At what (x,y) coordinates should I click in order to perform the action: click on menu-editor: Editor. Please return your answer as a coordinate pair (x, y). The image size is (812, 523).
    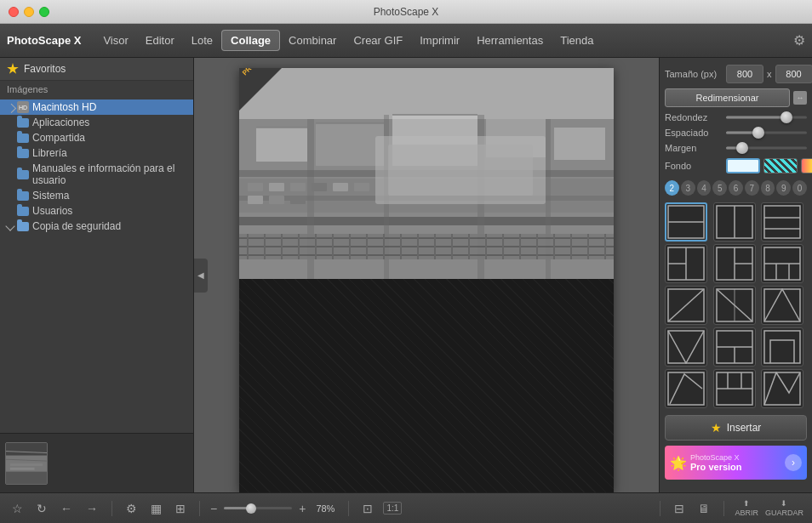
    Looking at the image, I should click on (160, 41).